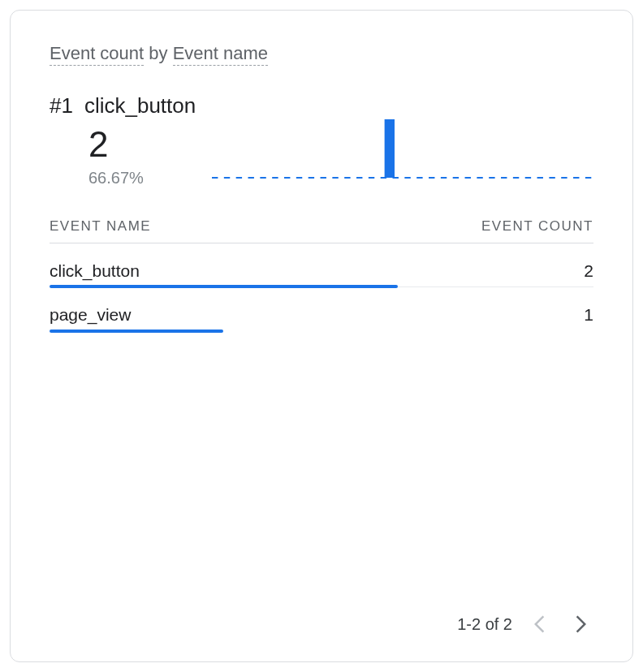 The height and width of the screenshot is (672, 643). I want to click on top-event-name: click_button, so click(140, 106).